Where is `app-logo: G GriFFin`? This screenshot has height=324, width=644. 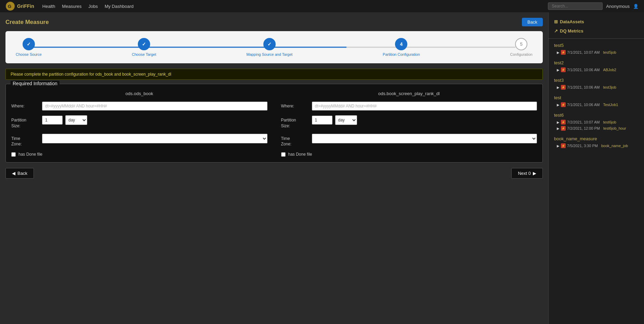
app-logo: G GriFFin is located at coordinates (20, 6).